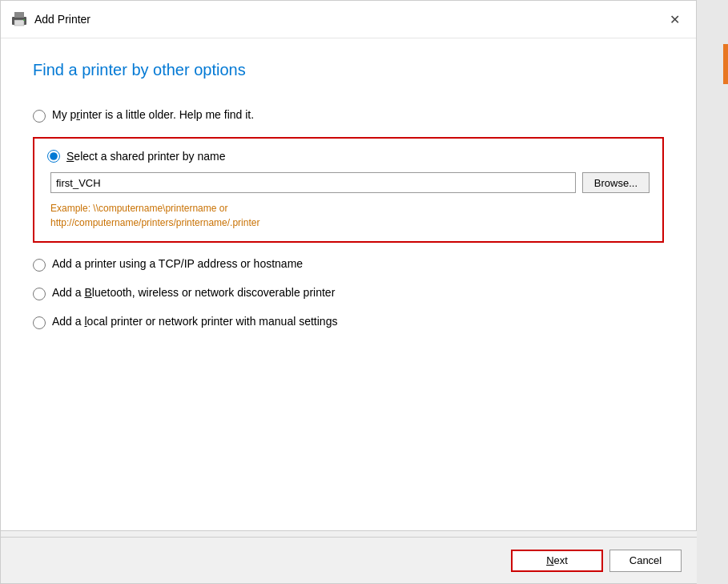 This screenshot has height=584, width=728. What do you see at coordinates (50, 19) in the screenshot?
I see `title-bar-left: Add Printer` at bounding box center [50, 19].